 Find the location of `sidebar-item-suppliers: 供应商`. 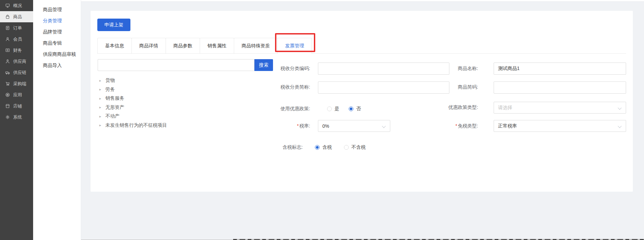

sidebar-item-suppliers: 供应商 is located at coordinates (17, 62).